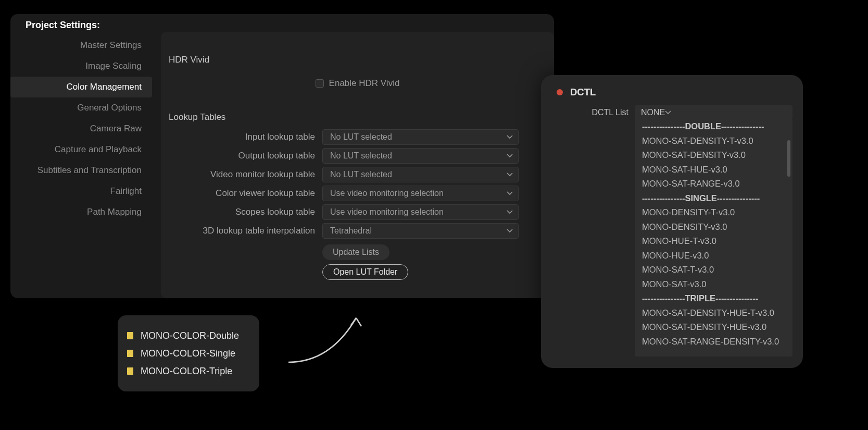 The height and width of the screenshot is (430, 868). Describe the element at coordinates (62, 25) in the screenshot. I see `project-settings-title: Project Settings:` at that location.